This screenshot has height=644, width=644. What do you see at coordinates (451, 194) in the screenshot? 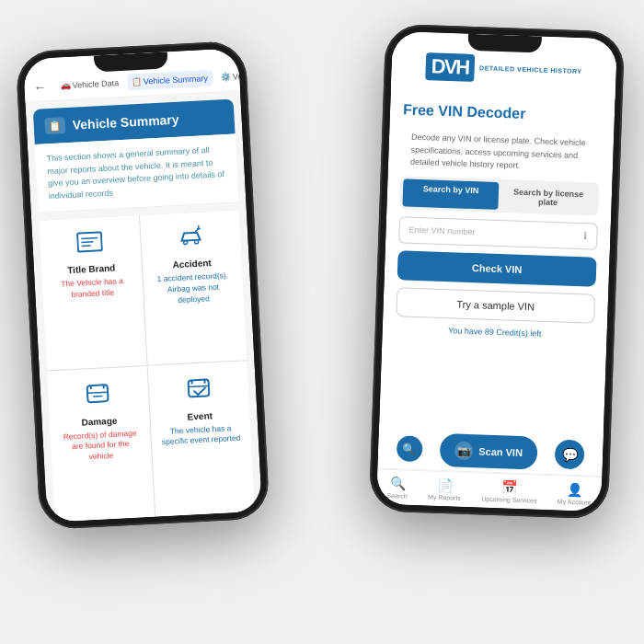
I see `tab-search-vin: Search by VIN` at bounding box center [451, 194].